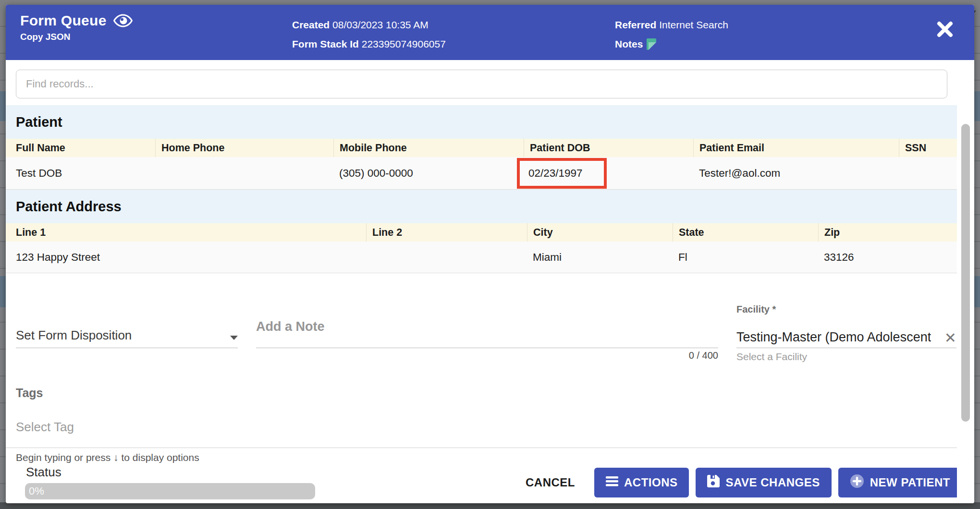 Image resolution: width=980 pixels, height=509 pixels. Describe the element at coordinates (744, 483) in the screenshot. I see `footer-actions: CANCEL ACTIONS` at that location.